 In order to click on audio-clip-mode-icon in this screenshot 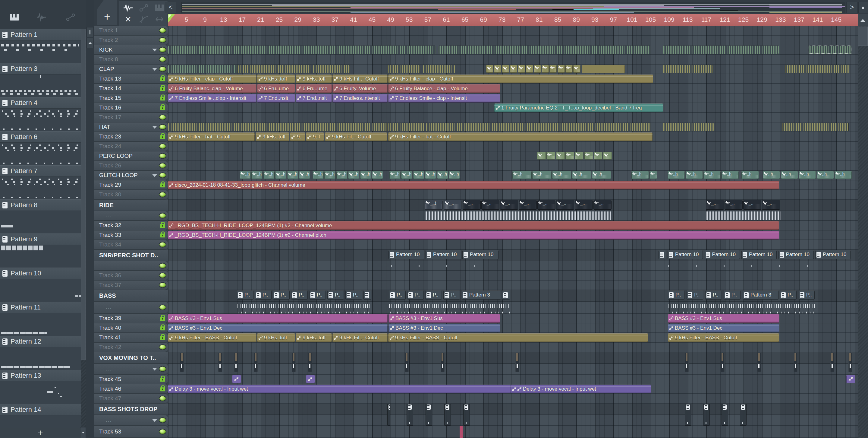, I will do `click(128, 8)`.